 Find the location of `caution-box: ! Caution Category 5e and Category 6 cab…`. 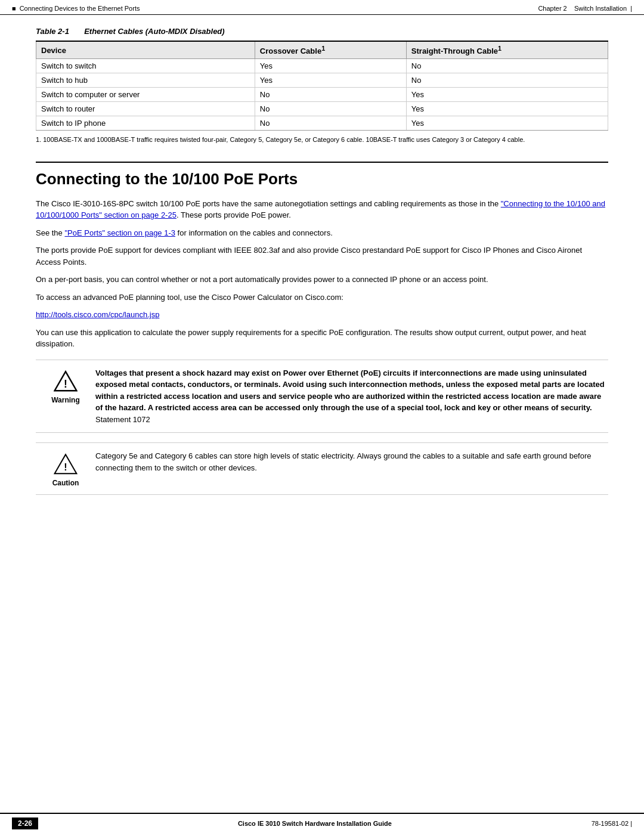

caution-box: ! Caution Category 5e and Category 6 cab… is located at coordinates (322, 469).